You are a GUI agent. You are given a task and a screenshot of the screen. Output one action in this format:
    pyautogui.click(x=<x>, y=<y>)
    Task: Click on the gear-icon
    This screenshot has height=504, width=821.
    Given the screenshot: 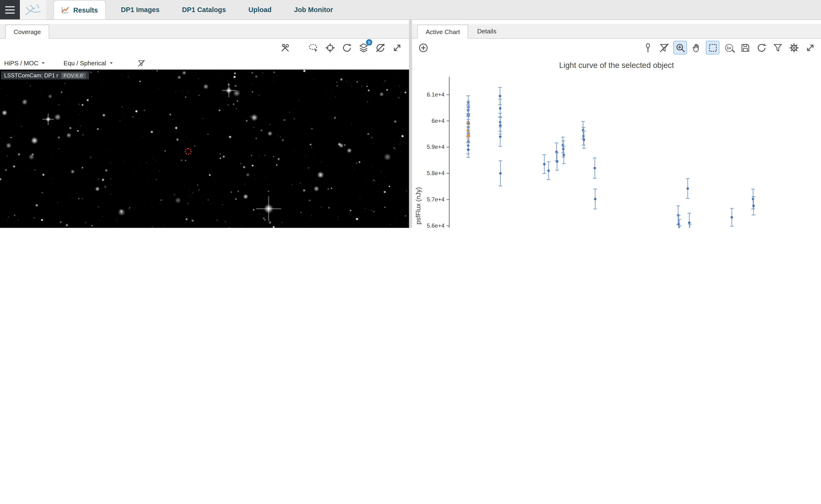 What is the action you would take?
    pyautogui.click(x=794, y=47)
    